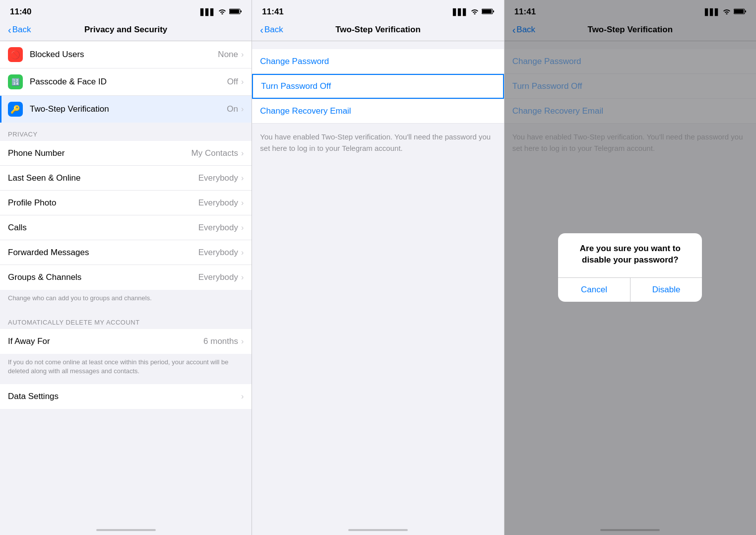  I want to click on phone-number-label: Phone Number, so click(100, 153).